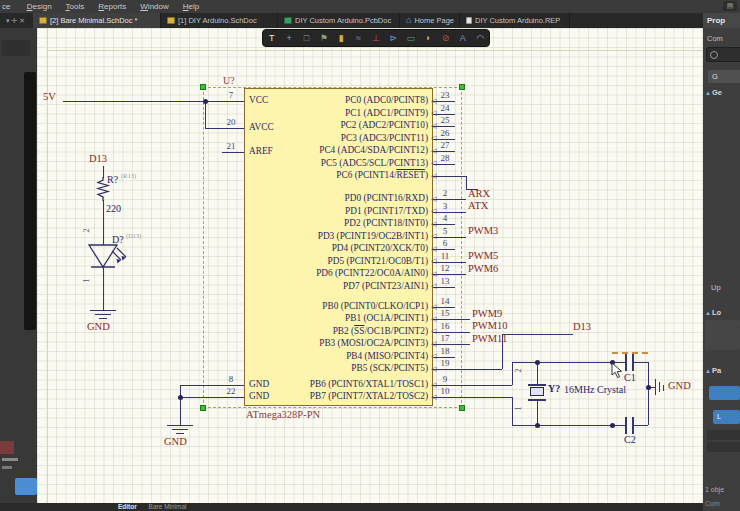 Image resolution: width=740 pixels, height=511 pixels. Describe the element at coordinates (445, 379) in the screenshot. I see `pin-number: 9` at that location.